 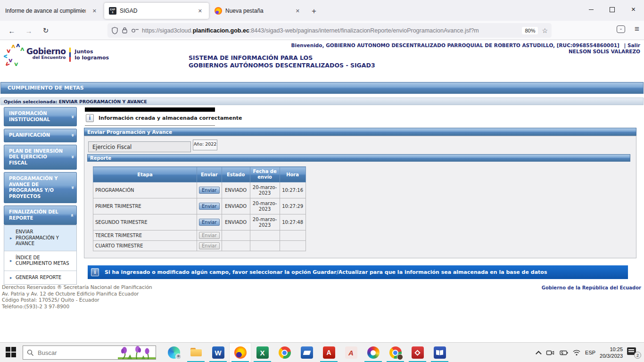 I want to click on clock: 10:25 20/3/2023, so click(x=611, y=353).